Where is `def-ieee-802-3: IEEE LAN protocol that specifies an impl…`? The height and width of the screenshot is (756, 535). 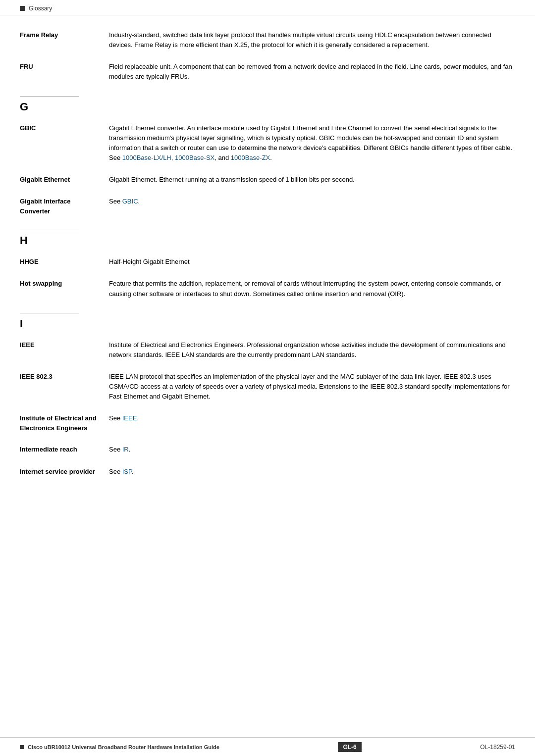
def-ieee-802-3: IEEE LAN protocol that specifies an impl… is located at coordinates (312, 387).